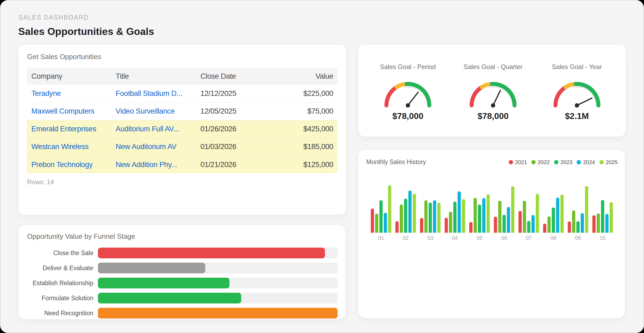 The image size is (644, 333). Describe the element at coordinates (406, 238) in the screenshot. I see `svg-text: 02` at that location.